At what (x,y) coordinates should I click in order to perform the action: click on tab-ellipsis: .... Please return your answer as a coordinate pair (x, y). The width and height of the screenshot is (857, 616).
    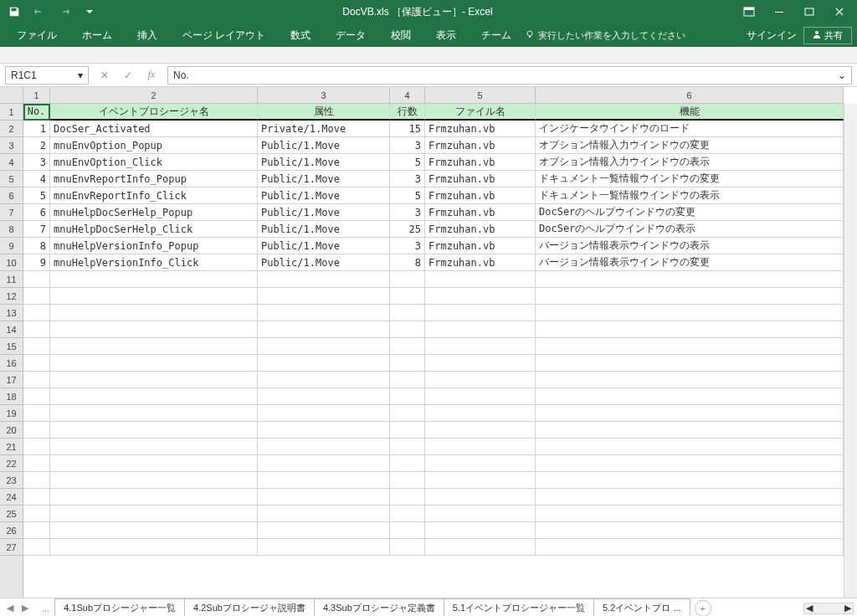
    Looking at the image, I should click on (45, 608).